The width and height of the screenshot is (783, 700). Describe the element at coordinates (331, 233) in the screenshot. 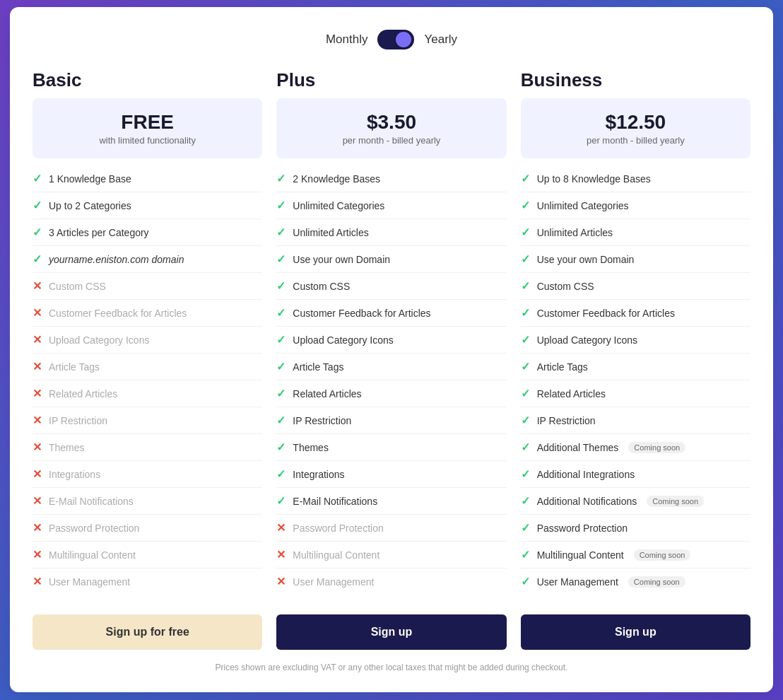

I see `feature-label-plus-2: Unlimited Articles` at that location.